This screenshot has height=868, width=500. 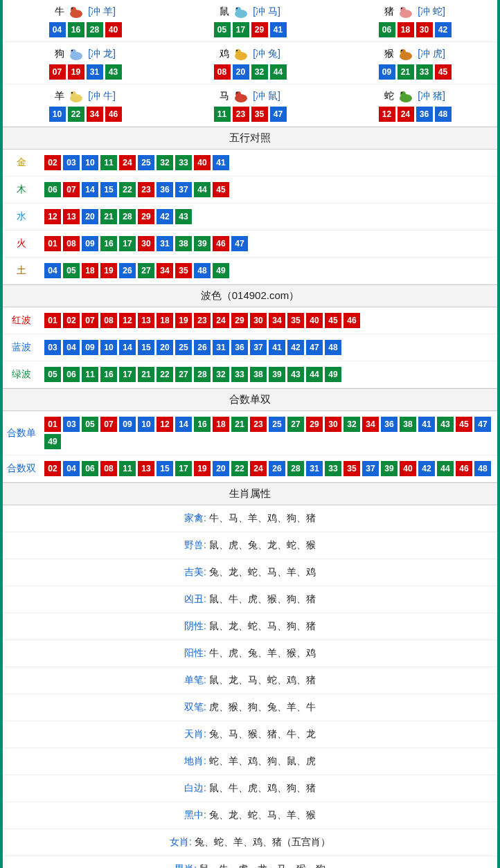 What do you see at coordinates (250, 321) in the screenshot?
I see `table-row: 红波0102070812131819232429303435404546` at bounding box center [250, 321].